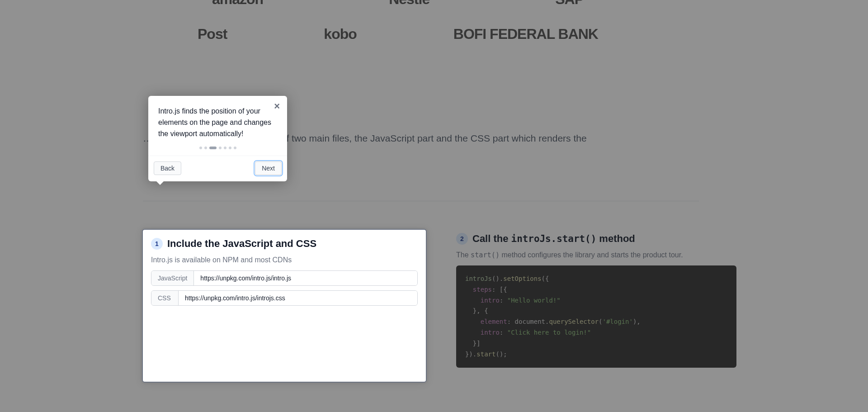 This screenshot has width=868, height=412. Describe the element at coordinates (284, 306) in the screenshot. I see `step1-card-highlighted: 1 Include the JavaScript and CSS Intro.j…` at that location.